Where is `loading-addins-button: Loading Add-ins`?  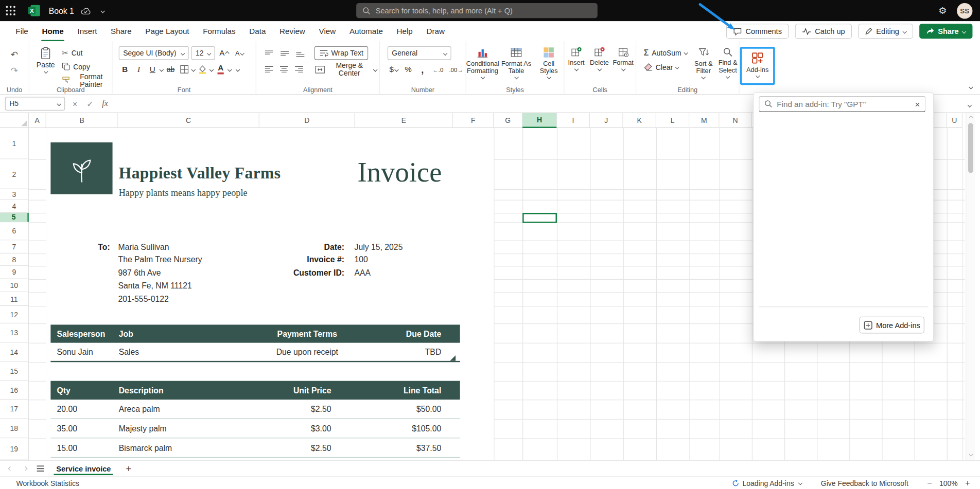
loading-addins-button: Loading Add-ins is located at coordinates (767, 483).